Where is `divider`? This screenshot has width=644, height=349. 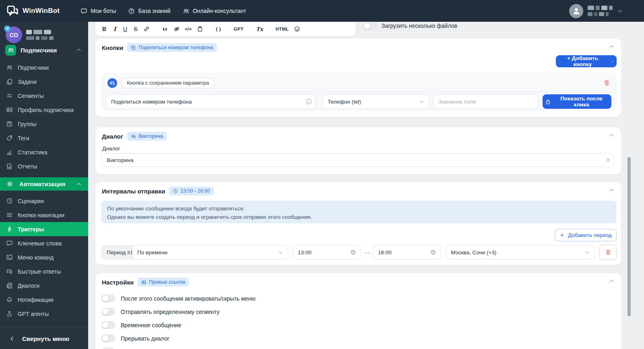
divider is located at coordinates (44, 327).